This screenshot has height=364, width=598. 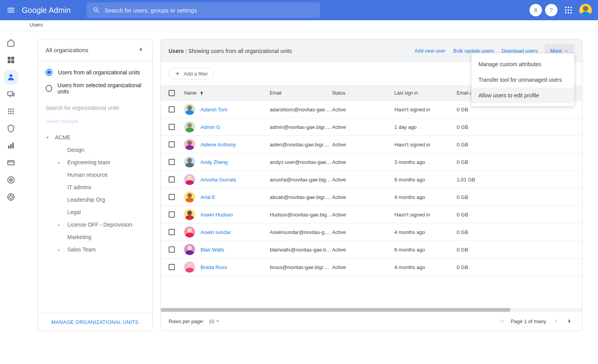 I want to click on logo: Google Admin, so click(x=46, y=10).